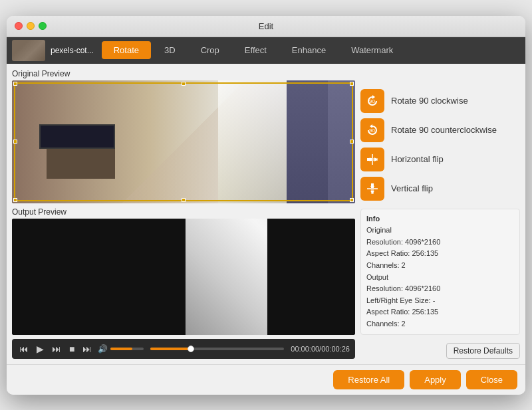 This screenshot has height=410, width=532. What do you see at coordinates (191, 349) in the screenshot?
I see `progress-thumb` at bounding box center [191, 349].